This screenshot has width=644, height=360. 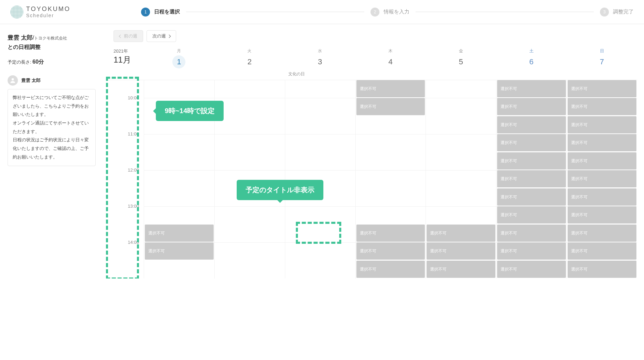 I want to click on chevron-left-icon, so click(x=121, y=36).